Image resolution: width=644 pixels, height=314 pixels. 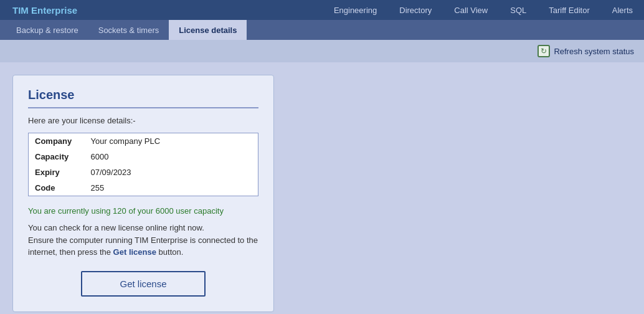 I want to click on license-subtitle: Here are your license details:-, so click(x=143, y=121).